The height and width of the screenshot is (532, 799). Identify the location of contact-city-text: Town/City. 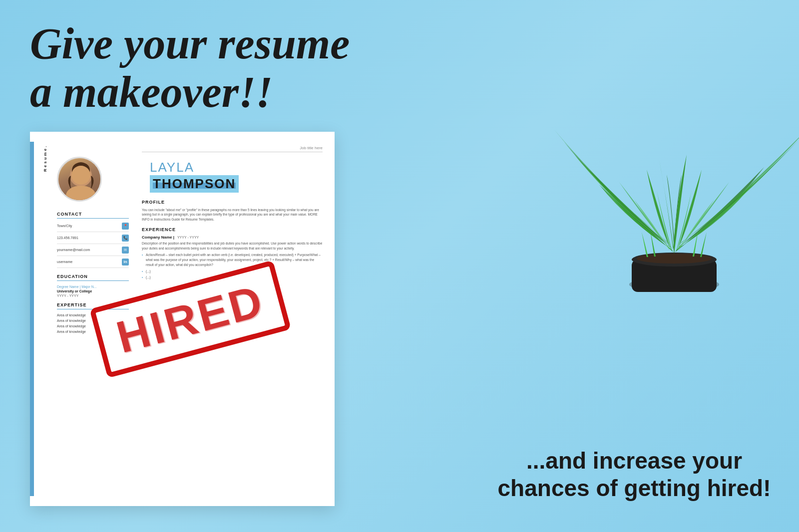
(64, 226).